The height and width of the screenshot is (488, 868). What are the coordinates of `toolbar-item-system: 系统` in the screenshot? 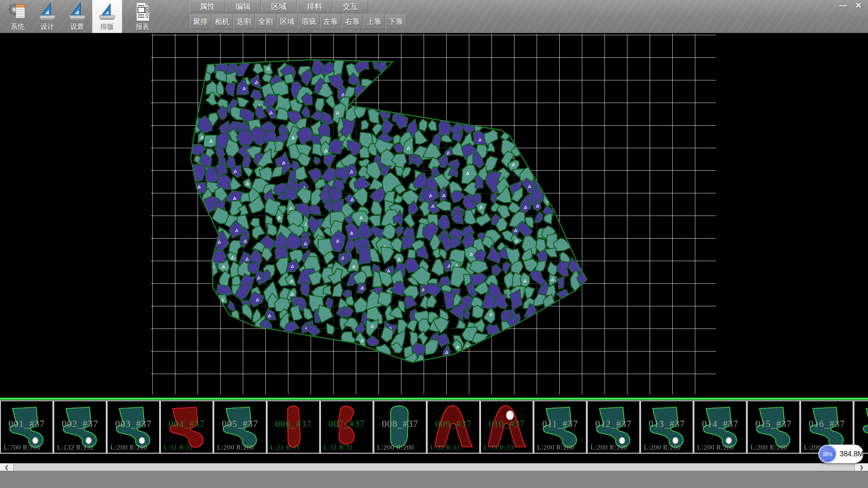 It's located at (18, 16).